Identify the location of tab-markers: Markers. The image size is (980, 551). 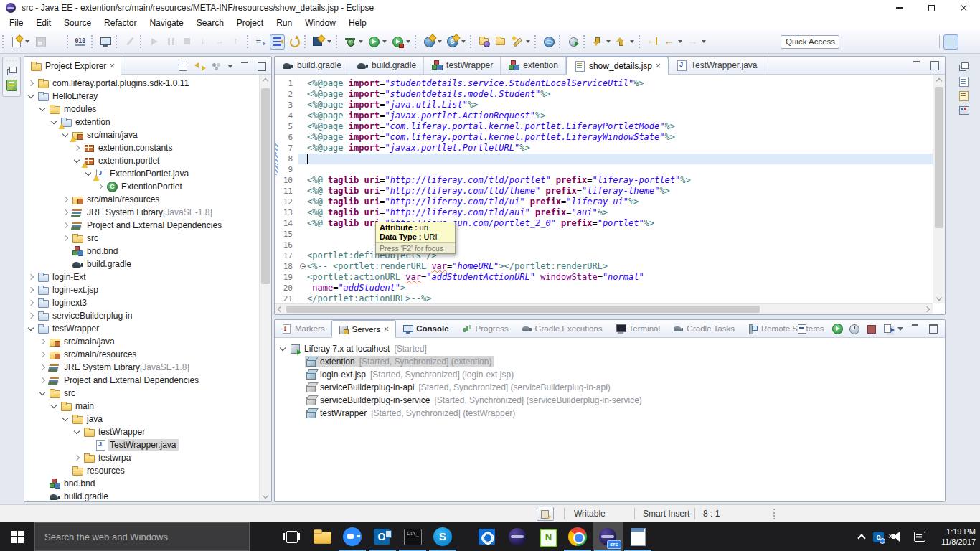
(303, 329).